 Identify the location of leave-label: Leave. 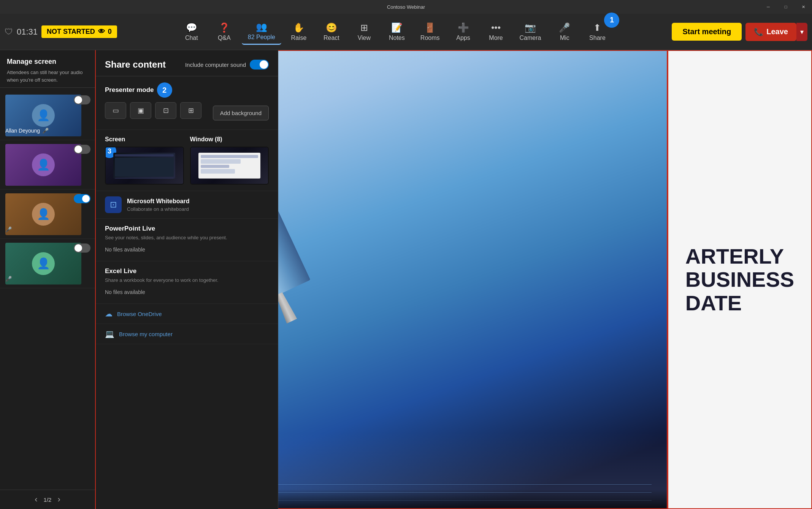
(777, 32).